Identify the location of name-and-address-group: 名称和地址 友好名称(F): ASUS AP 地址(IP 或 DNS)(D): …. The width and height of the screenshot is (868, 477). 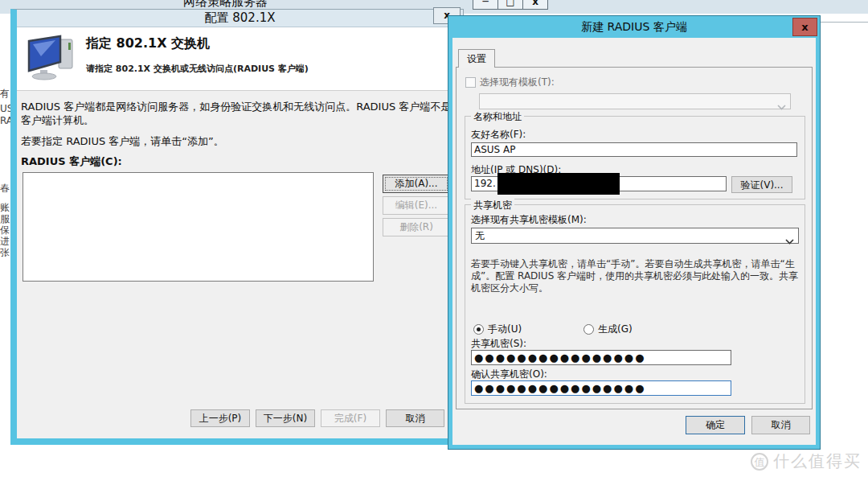
(635, 158).